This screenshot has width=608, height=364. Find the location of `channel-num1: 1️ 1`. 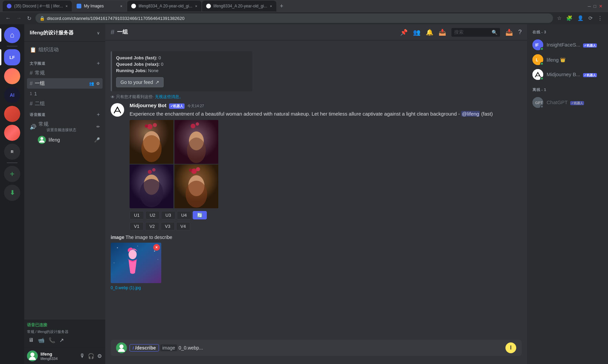

channel-num1: 1️ 1 is located at coordinates (65, 94).